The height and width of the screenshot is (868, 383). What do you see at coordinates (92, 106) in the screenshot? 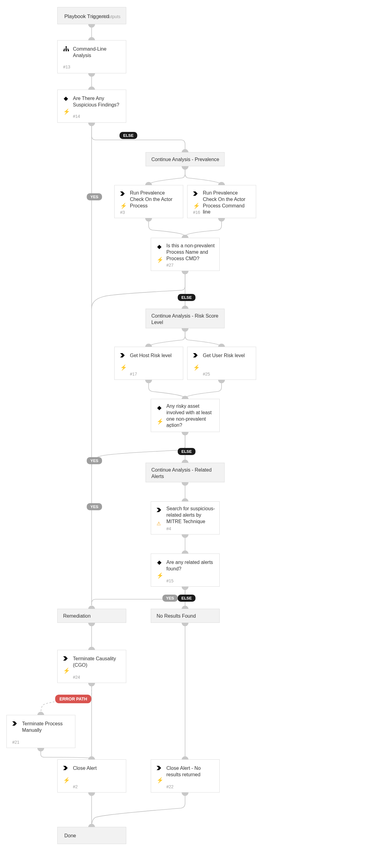
I see `decision-suspicious-findings: Are There Any Suspicious Findings? ⚡ #14` at bounding box center [92, 106].